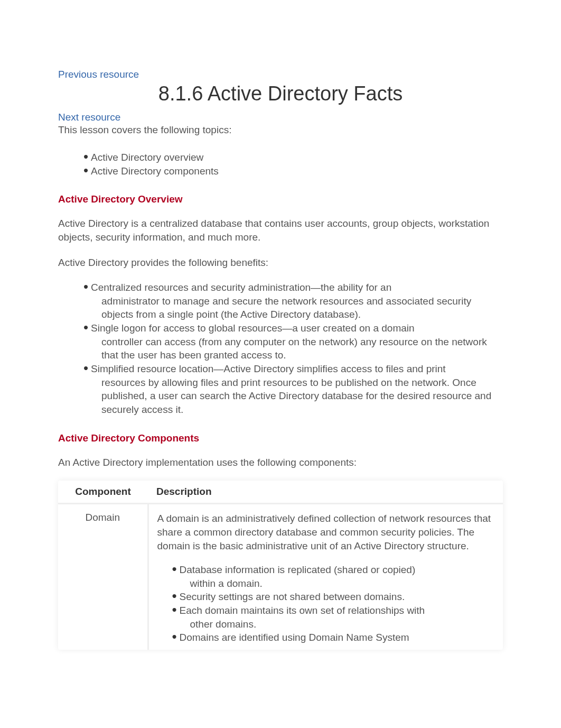  What do you see at coordinates (298, 570) in the screenshot?
I see `bullet-first: Database information is replicated (shar…` at bounding box center [298, 570].